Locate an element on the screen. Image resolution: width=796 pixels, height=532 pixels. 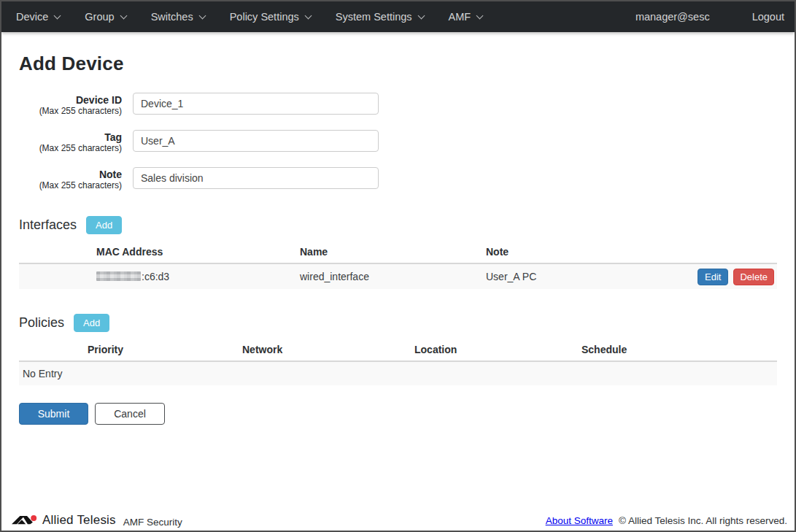
interface-note: User_A PC is located at coordinates (592, 277).